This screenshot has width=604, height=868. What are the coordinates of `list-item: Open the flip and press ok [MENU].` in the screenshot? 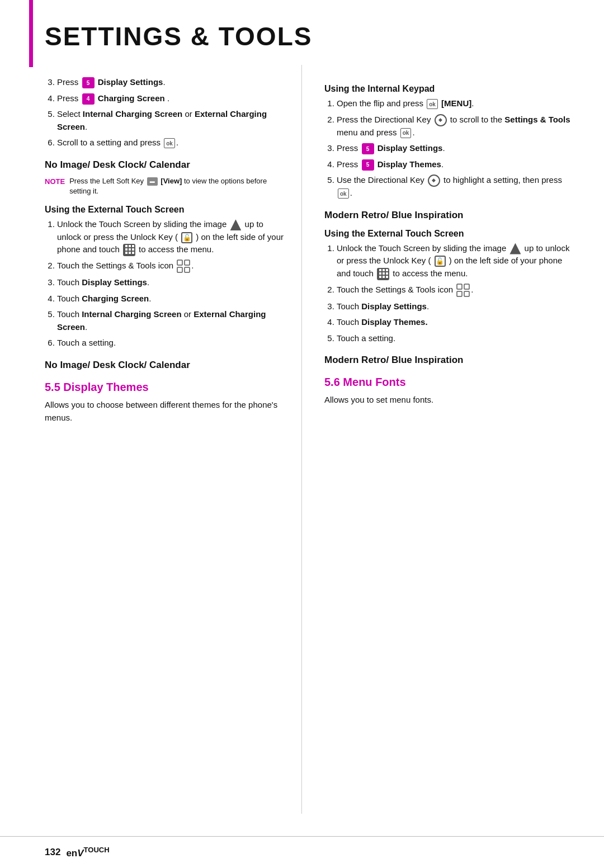 It's located at (454, 104).